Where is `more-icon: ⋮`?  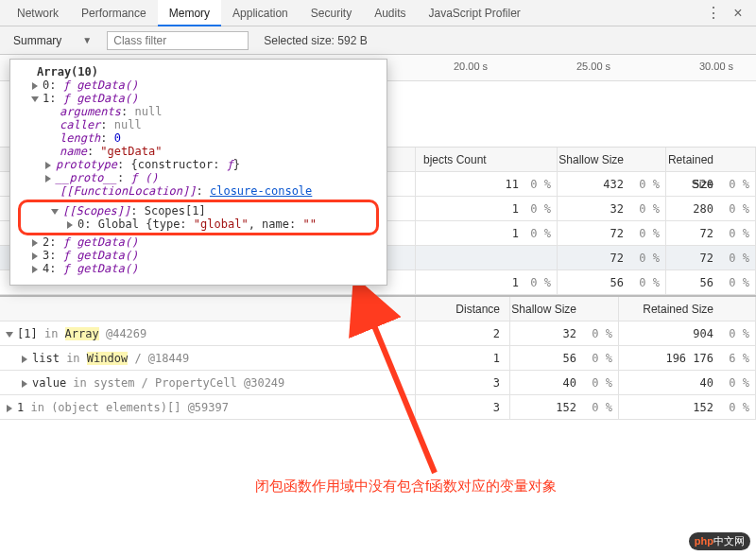
more-icon: ⋮ is located at coordinates (713, 13).